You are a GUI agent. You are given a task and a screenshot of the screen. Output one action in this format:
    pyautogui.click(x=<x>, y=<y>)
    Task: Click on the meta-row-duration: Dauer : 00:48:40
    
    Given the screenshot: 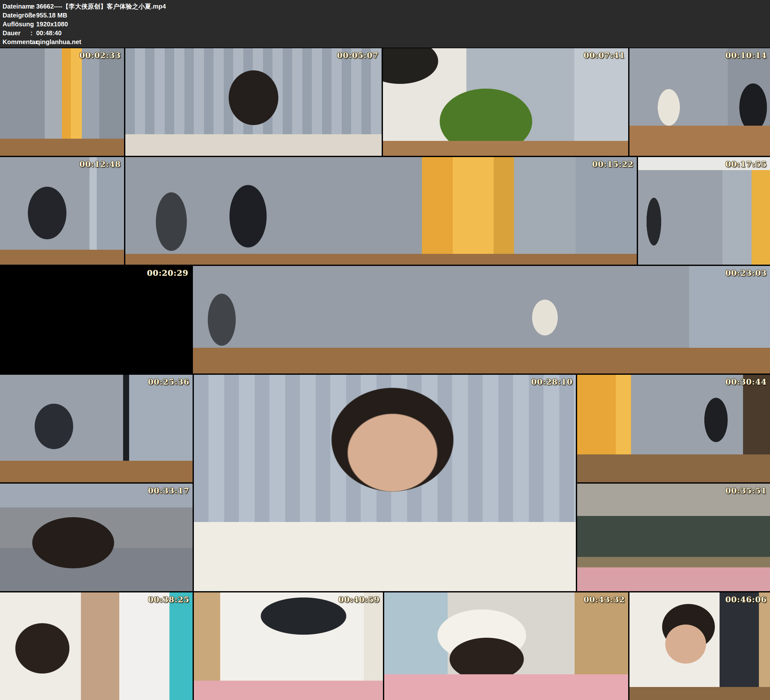 What is the action you would take?
    pyautogui.click(x=32, y=33)
    